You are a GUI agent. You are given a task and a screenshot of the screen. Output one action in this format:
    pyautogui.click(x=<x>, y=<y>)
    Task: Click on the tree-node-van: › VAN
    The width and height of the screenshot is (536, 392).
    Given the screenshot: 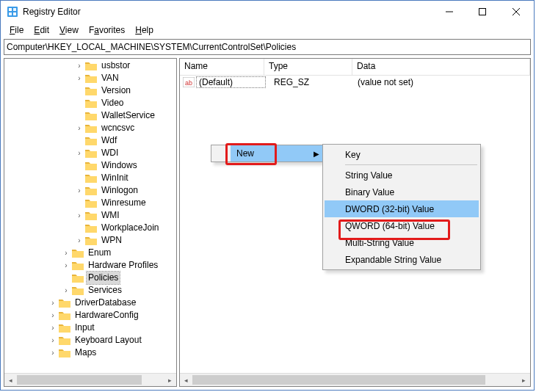 What is the action you would take?
    pyautogui.click(x=91, y=78)
    